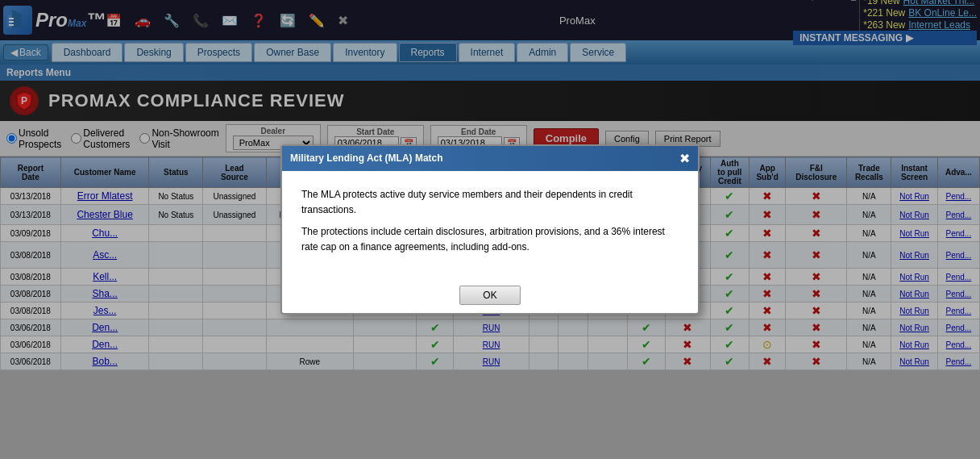  I want to click on modal-ok-button: OK, so click(490, 295).